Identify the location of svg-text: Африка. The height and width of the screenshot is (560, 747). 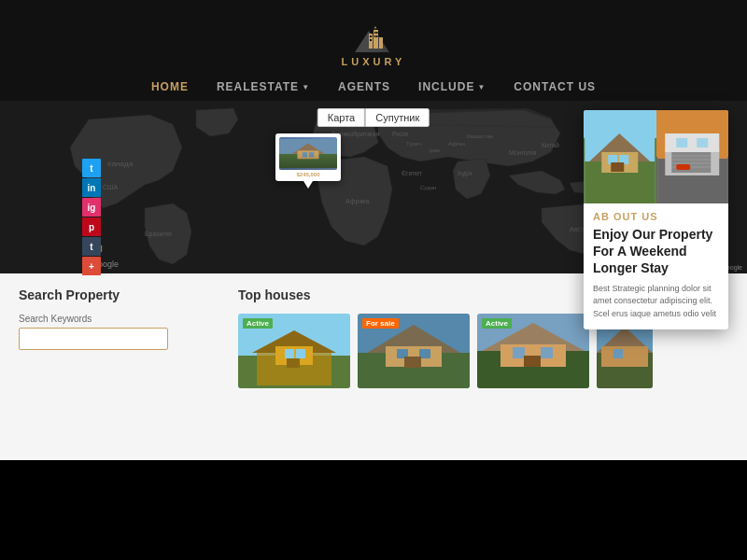
(358, 202).